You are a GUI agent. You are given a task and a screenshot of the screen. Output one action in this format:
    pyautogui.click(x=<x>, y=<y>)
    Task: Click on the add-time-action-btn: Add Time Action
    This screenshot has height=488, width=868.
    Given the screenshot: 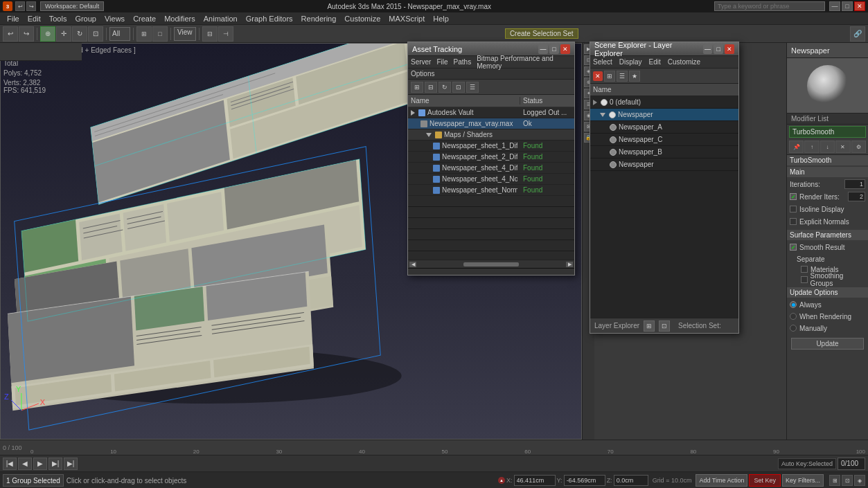 What is the action you would take?
    pyautogui.click(x=722, y=480)
    